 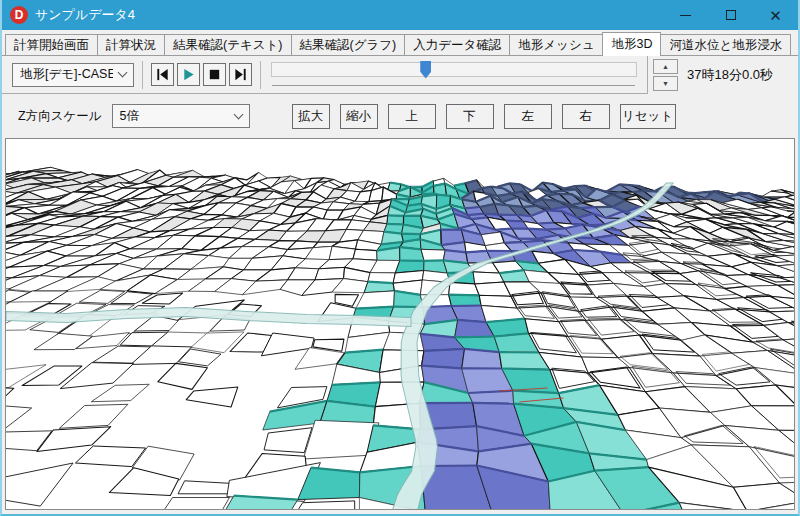 What do you see at coordinates (454, 86) in the screenshot?
I see `slider-baseline` at bounding box center [454, 86].